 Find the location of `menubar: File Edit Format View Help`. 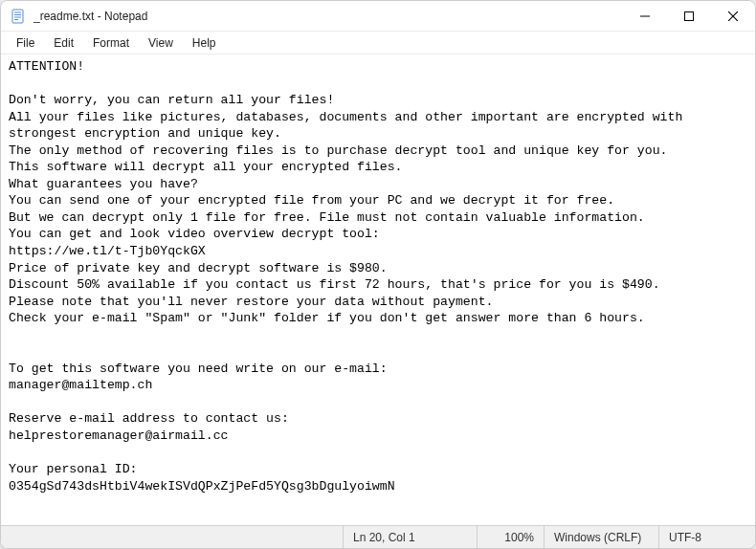

menubar: File Edit Format View Help is located at coordinates (378, 43).